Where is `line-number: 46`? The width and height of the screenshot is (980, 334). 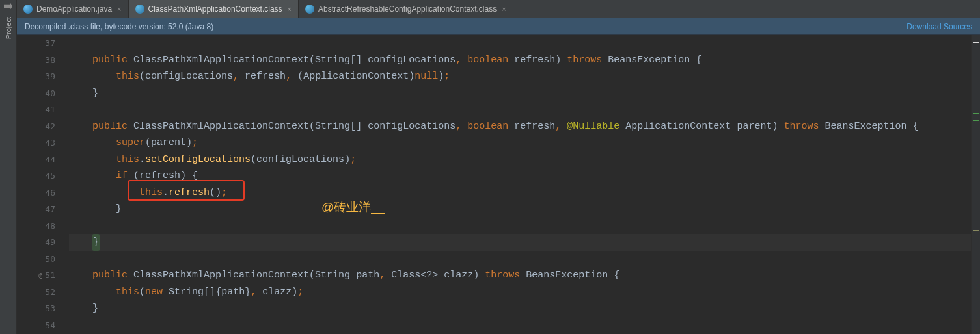 line-number: 46 is located at coordinates (36, 193).